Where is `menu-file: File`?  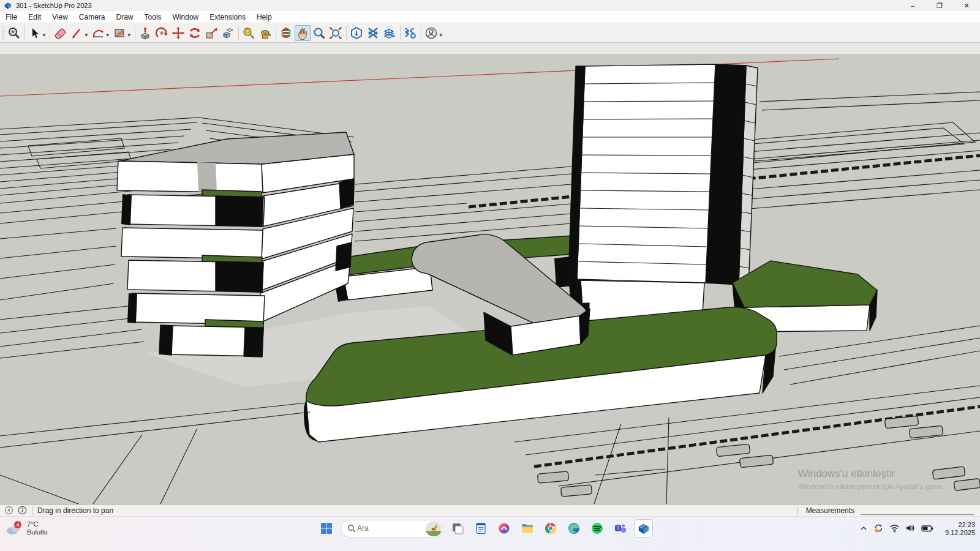
menu-file: File is located at coordinates (11, 17).